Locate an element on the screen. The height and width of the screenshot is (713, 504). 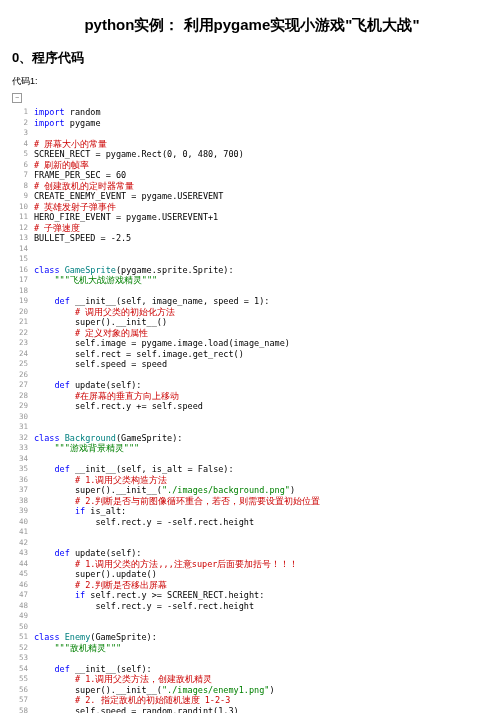
code-line: 47 if self.rect.y >= SCREEN_RECT.height: is located at coordinates (252, 596).